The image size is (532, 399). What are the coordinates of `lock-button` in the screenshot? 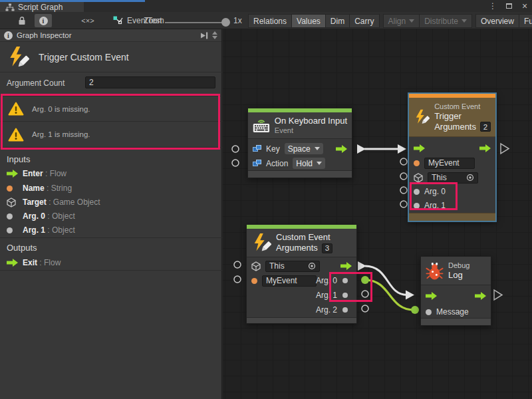 It's located at (22, 21).